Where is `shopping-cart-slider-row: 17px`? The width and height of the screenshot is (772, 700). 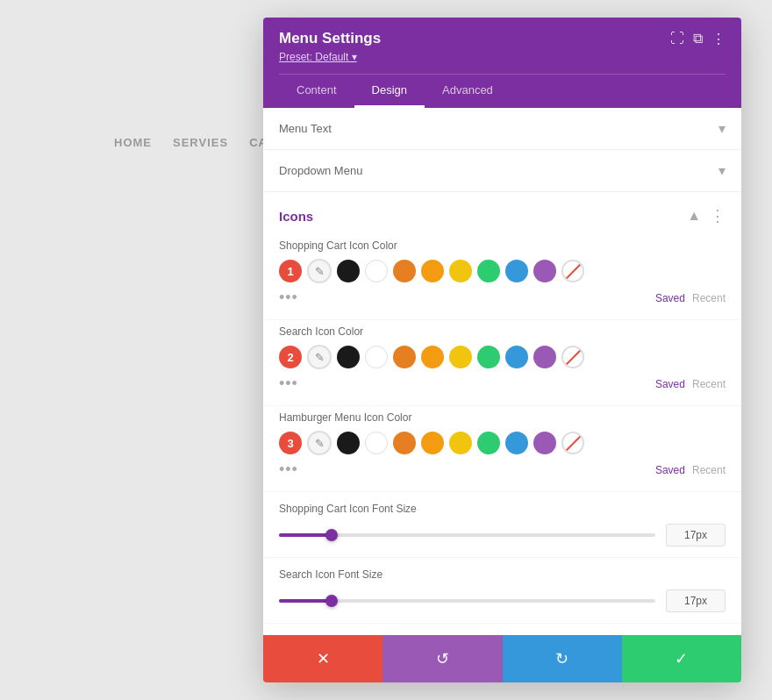
shopping-cart-slider-row: 17px is located at coordinates (502, 535).